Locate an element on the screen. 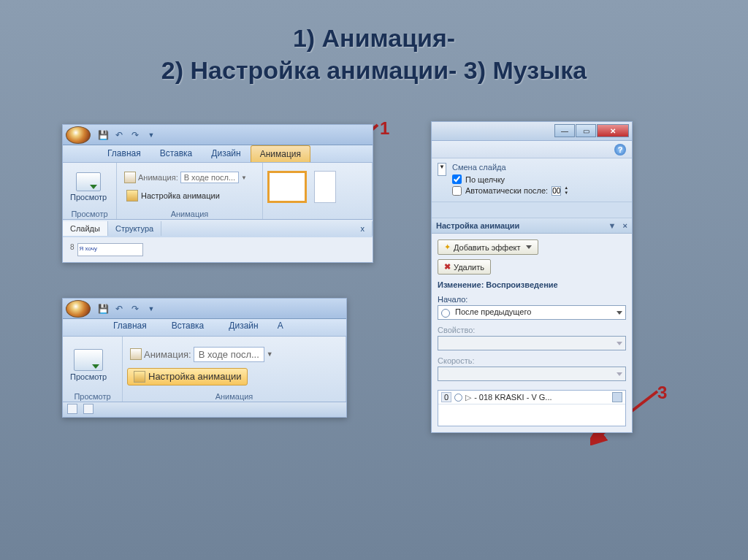  effect-list: 0 ▷ - 018 KRASKI - V G... is located at coordinates (532, 408).